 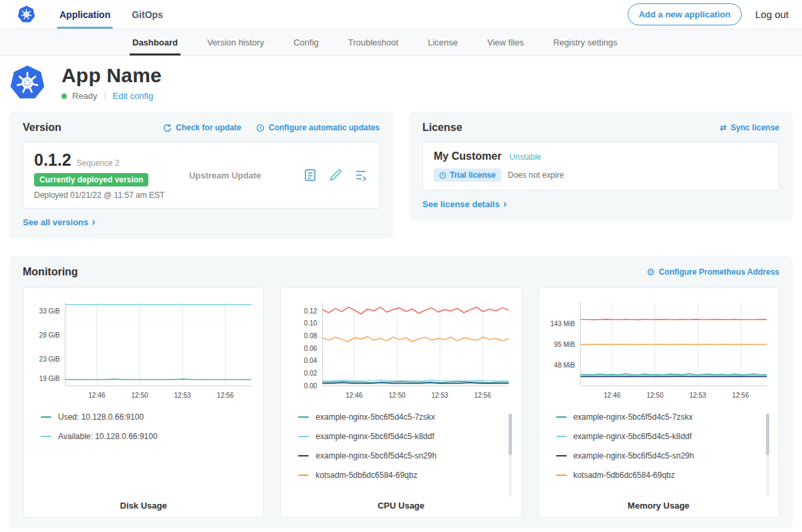 What do you see at coordinates (143, 436) in the screenshot?
I see `legend-item: Available: 10.128.0.66:9100` at bounding box center [143, 436].